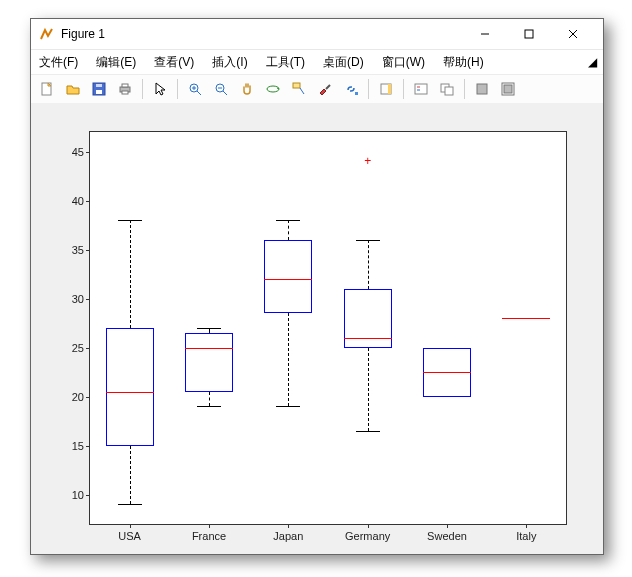 The height and width of the screenshot is (577, 632). Describe the element at coordinates (485, 34) in the screenshot. I see `minimize-button` at that location.